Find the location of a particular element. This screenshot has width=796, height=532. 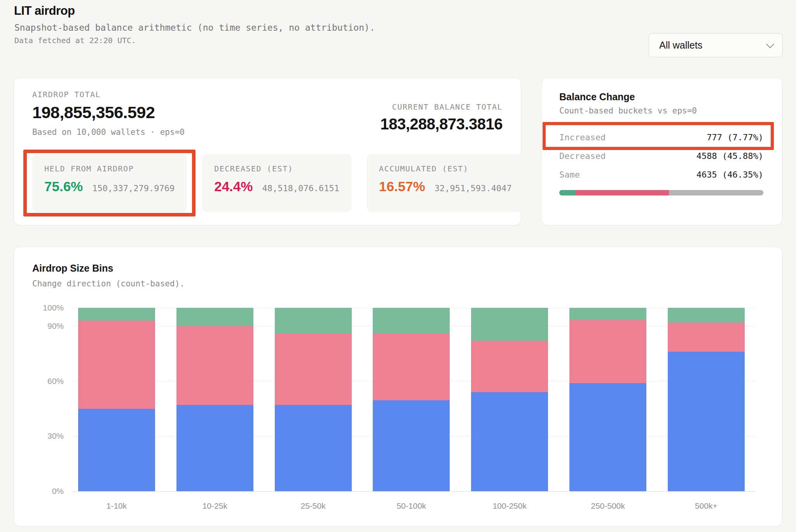

stacked-bar-10-25k is located at coordinates (215, 399).